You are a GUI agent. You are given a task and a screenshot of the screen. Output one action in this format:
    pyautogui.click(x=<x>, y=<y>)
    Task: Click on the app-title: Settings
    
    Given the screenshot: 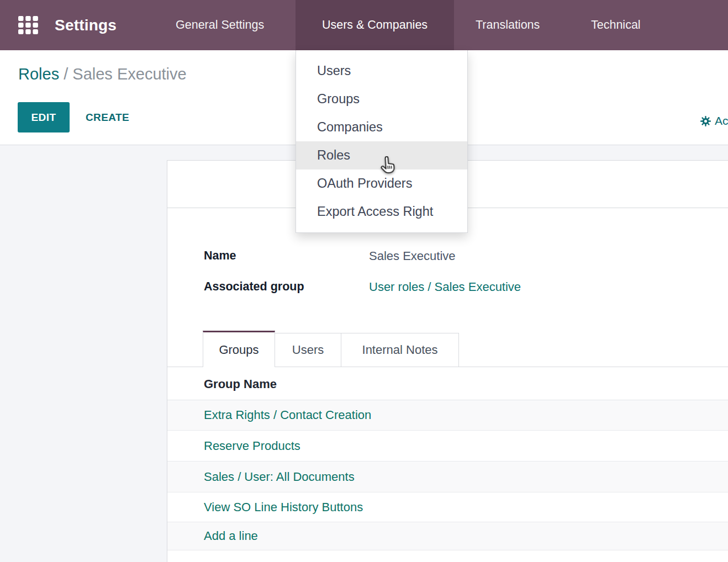 What is the action you would take?
    pyautogui.click(x=86, y=25)
    